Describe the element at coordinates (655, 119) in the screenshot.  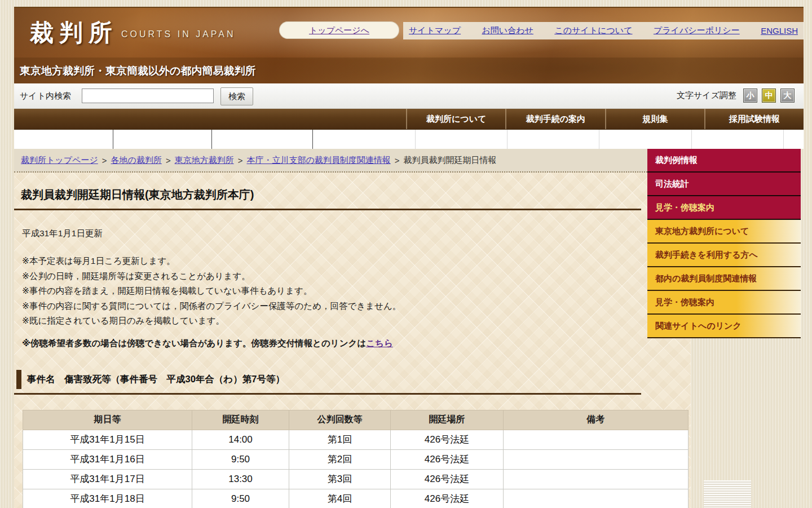
I see `nav-item: 規則集` at that location.